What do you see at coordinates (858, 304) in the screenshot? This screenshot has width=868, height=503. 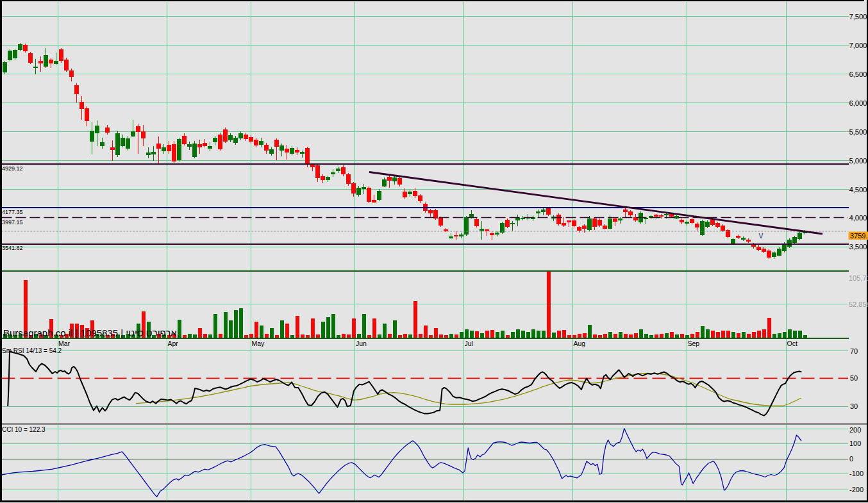 I see `svg-text: 52,858` at bounding box center [858, 304].